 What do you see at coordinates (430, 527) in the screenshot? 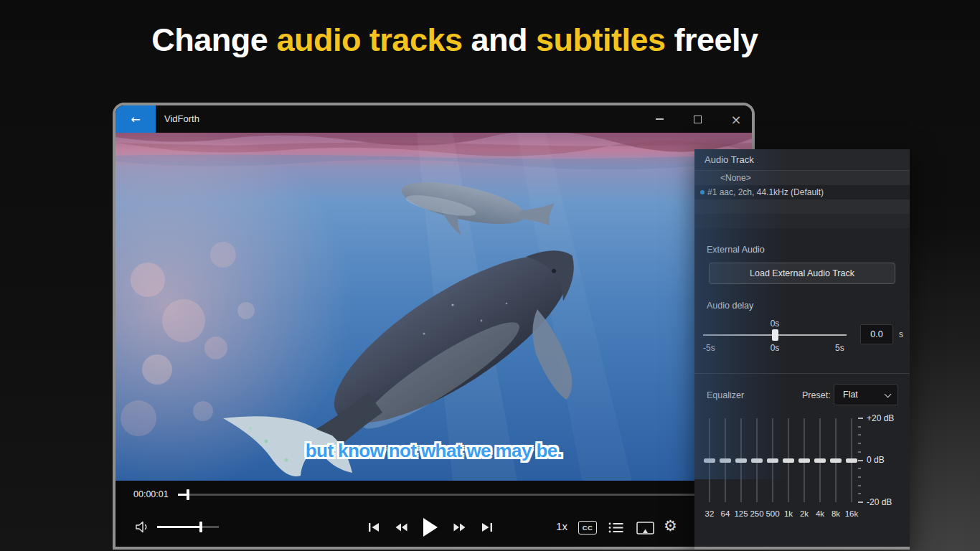
I see `transport-controls` at bounding box center [430, 527].